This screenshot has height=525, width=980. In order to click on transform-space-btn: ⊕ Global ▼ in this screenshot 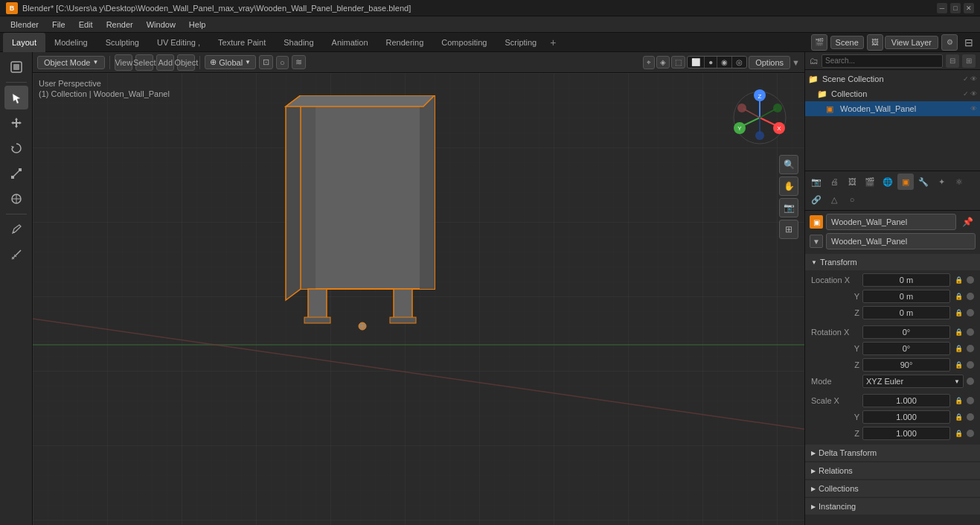, I will do `click(231, 63)`.